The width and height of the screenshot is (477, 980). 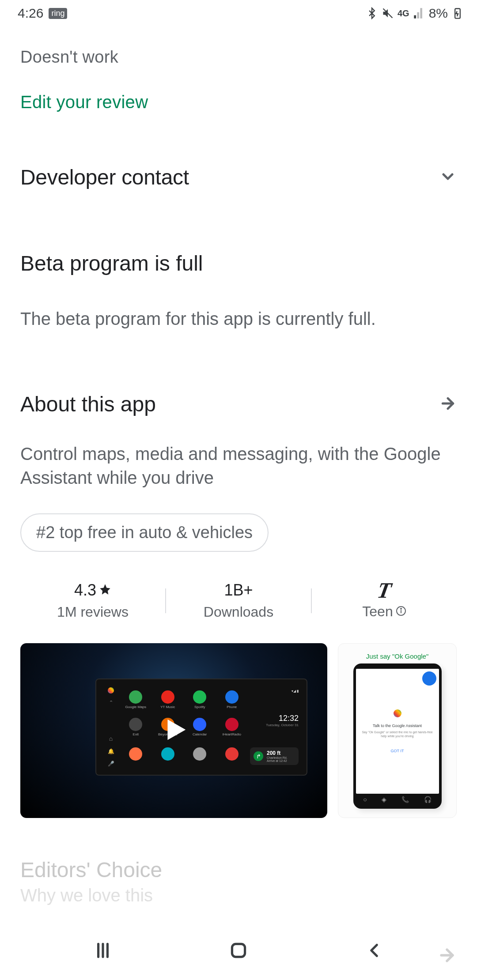 I want to click on battery-charging-icon, so click(x=458, y=13).